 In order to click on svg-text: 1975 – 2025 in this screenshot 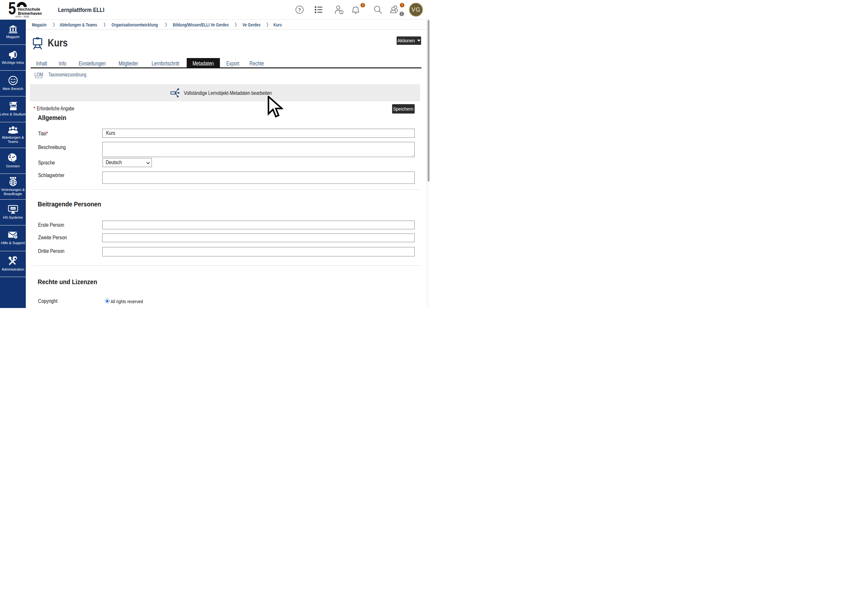, I will do `click(22, 17)`.